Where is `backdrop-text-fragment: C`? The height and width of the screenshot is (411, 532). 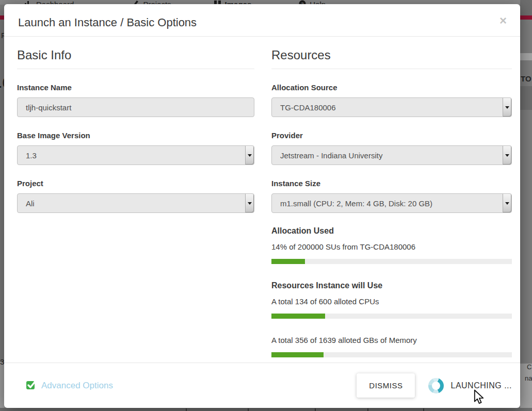
backdrop-text-fragment: C is located at coordinates (529, 367).